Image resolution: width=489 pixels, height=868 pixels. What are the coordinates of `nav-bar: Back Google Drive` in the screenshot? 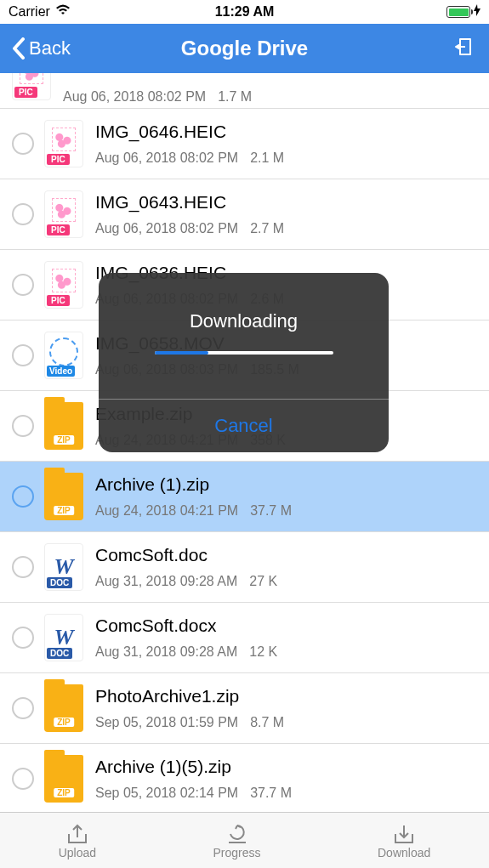 It's located at (245, 48).